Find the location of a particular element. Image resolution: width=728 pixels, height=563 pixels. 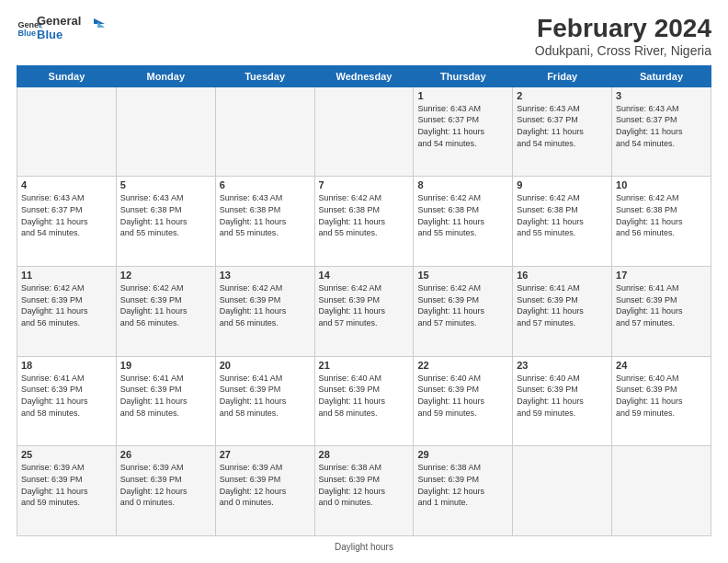

day-number: 12 is located at coordinates (165, 275).